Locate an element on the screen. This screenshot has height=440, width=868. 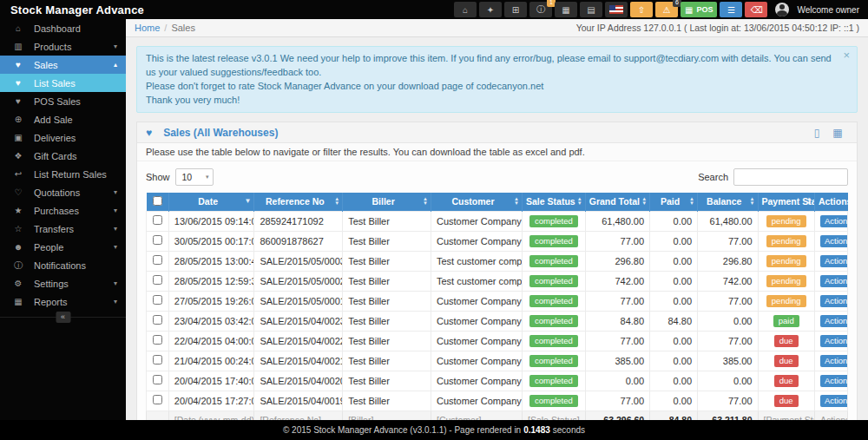
column-header: Balance is located at coordinates (727, 201).